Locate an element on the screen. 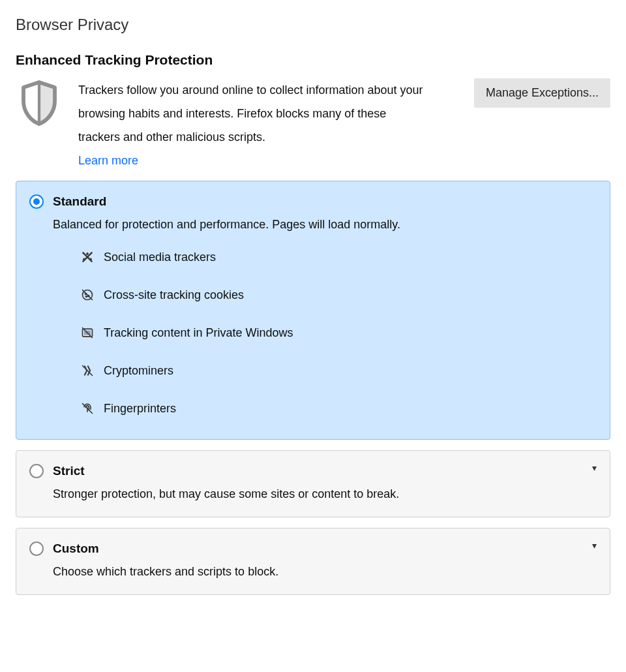  radio-custom is located at coordinates (37, 549).